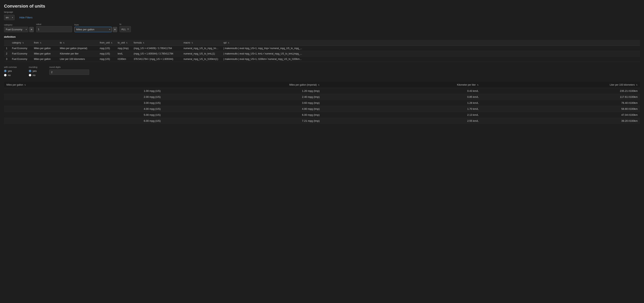 The height and width of the screenshot is (303, 644). I want to click on def-cell-category: Fuel Economy, so click(21, 59).